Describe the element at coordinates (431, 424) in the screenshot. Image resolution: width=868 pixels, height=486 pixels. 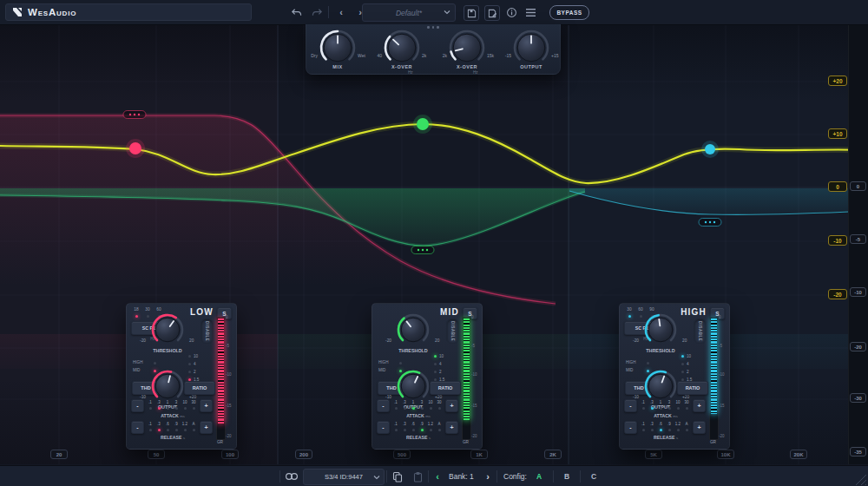
I see `mid-release-value-1.2: 1.2` at that location.